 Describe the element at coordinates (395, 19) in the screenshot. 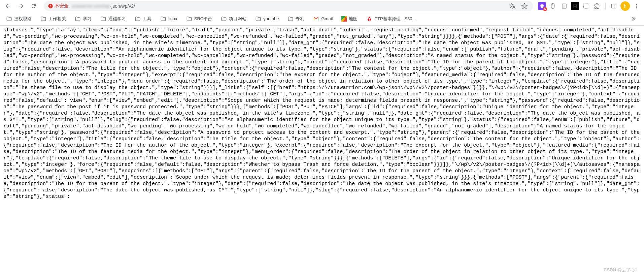

I see `bookmark-label: PTP基本原理 - S30...` at that location.